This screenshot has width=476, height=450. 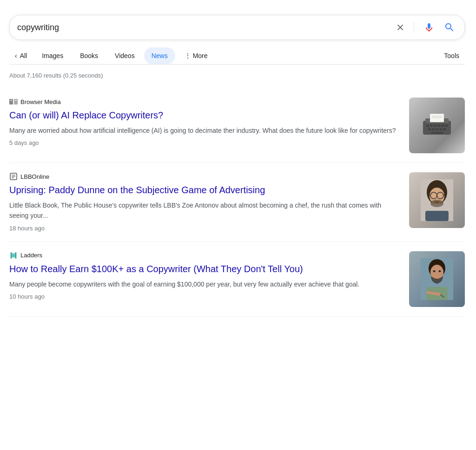 What do you see at coordinates (196, 56) in the screenshot?
I see `tab-more: ⋮ More` at bounding box center [196, 56].